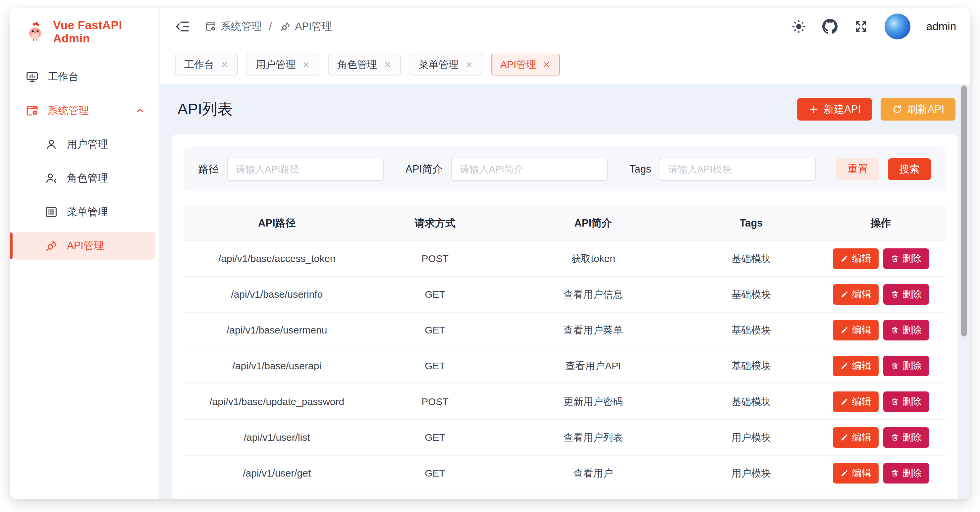 Image resolution: width=980 pixels, height=512 pixels. I want to click on search-button: 搜索, so click(909, 169).